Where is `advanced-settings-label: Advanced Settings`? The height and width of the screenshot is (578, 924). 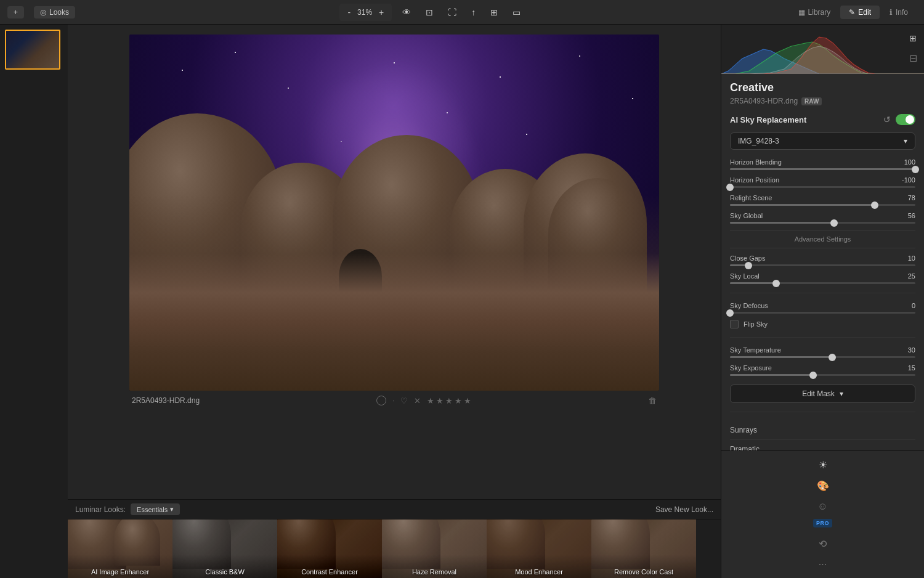 advanced-settings-label: Advanced Settings is located at coordinates (823, 239).